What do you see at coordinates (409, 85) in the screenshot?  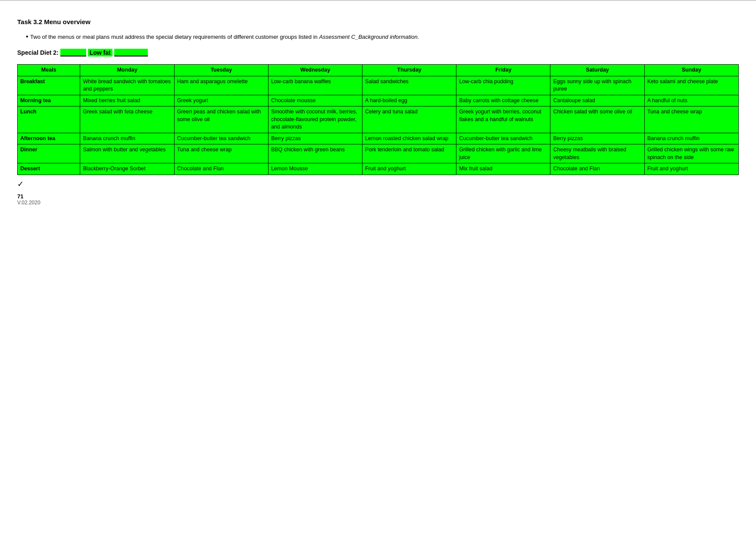 I see `cell-thursday-breakfast: Salad sandwiches` at bounding box center [409, 85].